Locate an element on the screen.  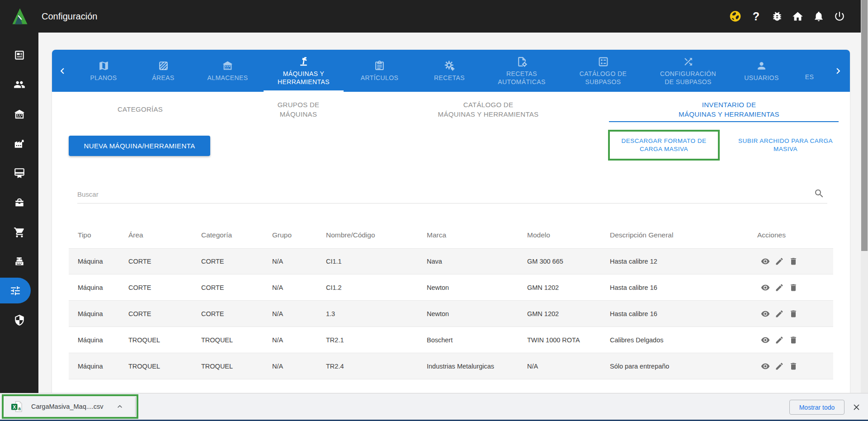
column-header: Nombre/Código is located at coordinates (376, 235).